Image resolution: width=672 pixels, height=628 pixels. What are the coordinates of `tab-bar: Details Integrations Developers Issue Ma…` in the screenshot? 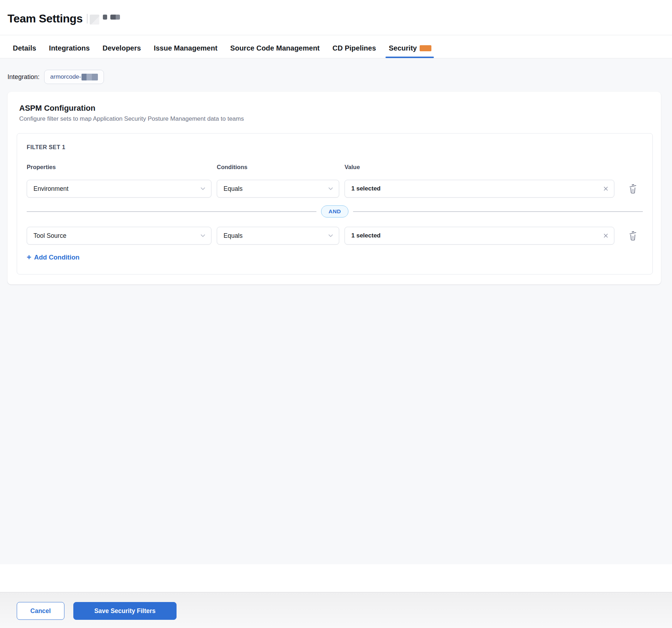 It's located at (336, 47).